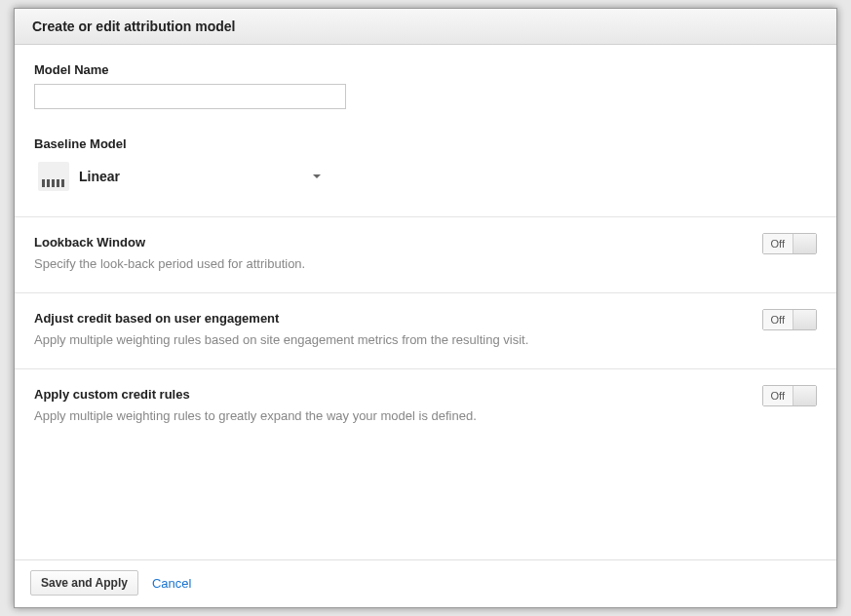  What do you see at coordinates (172, 583) in the screenshot?
I see `cancel-button: Cancel` at bounding box center [172, 583].